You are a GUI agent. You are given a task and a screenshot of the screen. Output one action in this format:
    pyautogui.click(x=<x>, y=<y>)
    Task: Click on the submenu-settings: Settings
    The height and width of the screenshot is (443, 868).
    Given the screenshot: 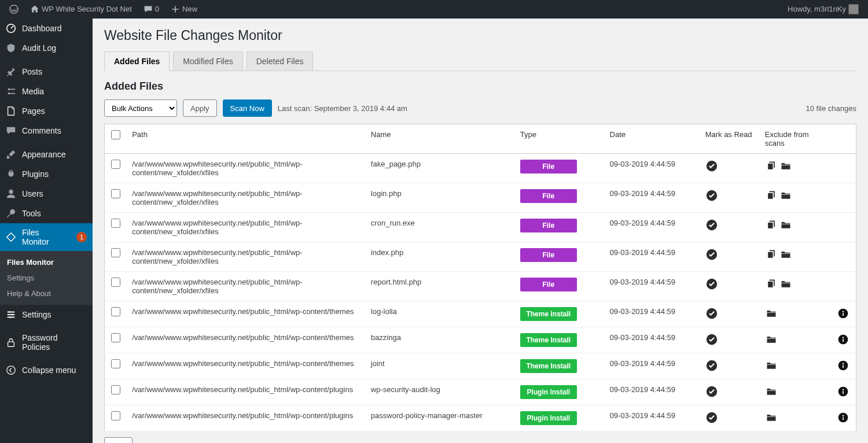 What is the action you would take?
    pyautogui.click(x=46, y=278)
    